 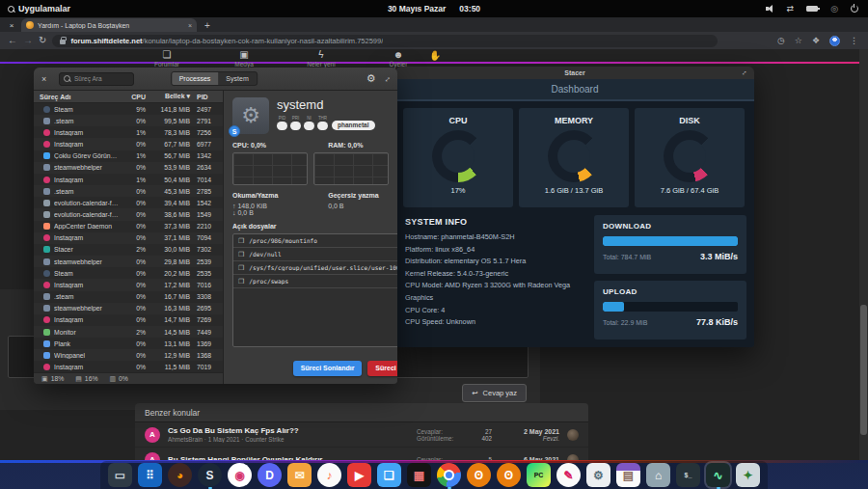 I want to click on dock-item: ⠿, so click(x=150, y=475).